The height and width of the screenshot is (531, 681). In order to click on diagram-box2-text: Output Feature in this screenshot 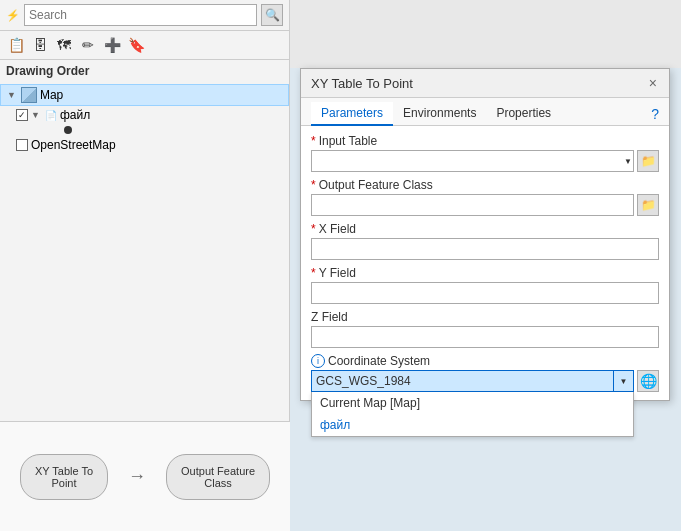, I will do `click(218, 471)`.